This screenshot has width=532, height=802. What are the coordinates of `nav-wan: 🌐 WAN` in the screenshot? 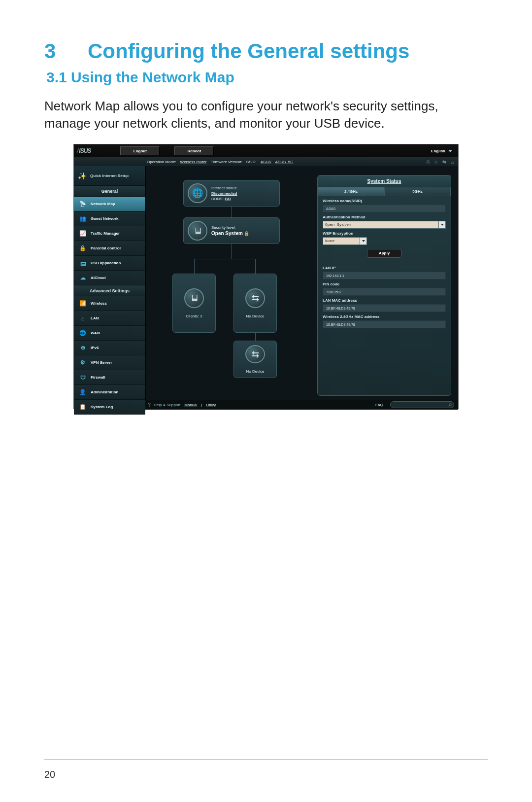 It's located at (109, 333).